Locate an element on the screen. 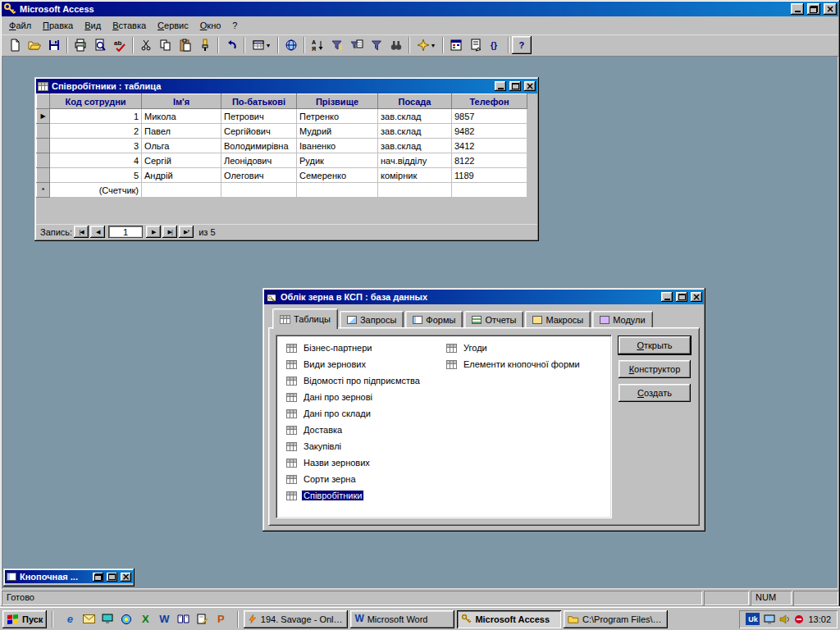 The height and width of the screenshot is (630, 840). cell: комірник is located at coordinates (415, 176).